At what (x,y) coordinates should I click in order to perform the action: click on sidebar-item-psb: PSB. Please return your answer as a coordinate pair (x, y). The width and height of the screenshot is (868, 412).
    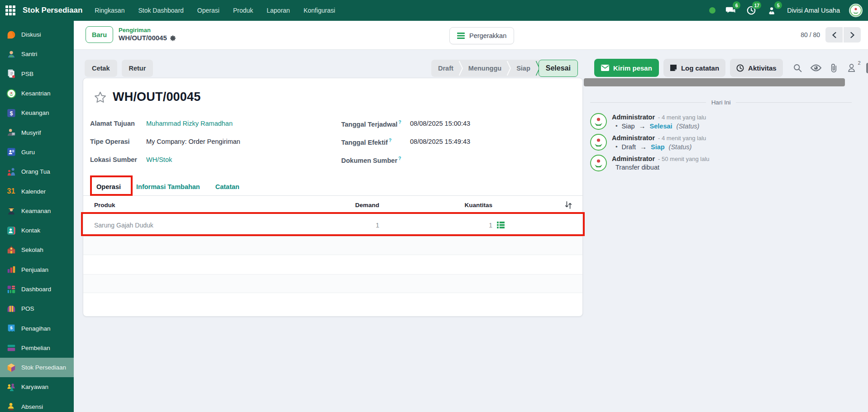
    Looking at the image, I should click on (37, 74).